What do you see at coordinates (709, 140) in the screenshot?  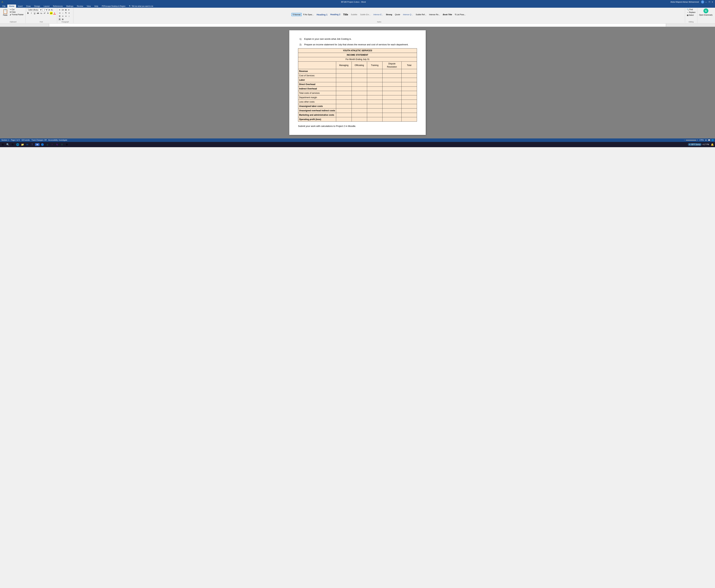 I see `view-read-icon: 📖` at bounding box center [709, 140].